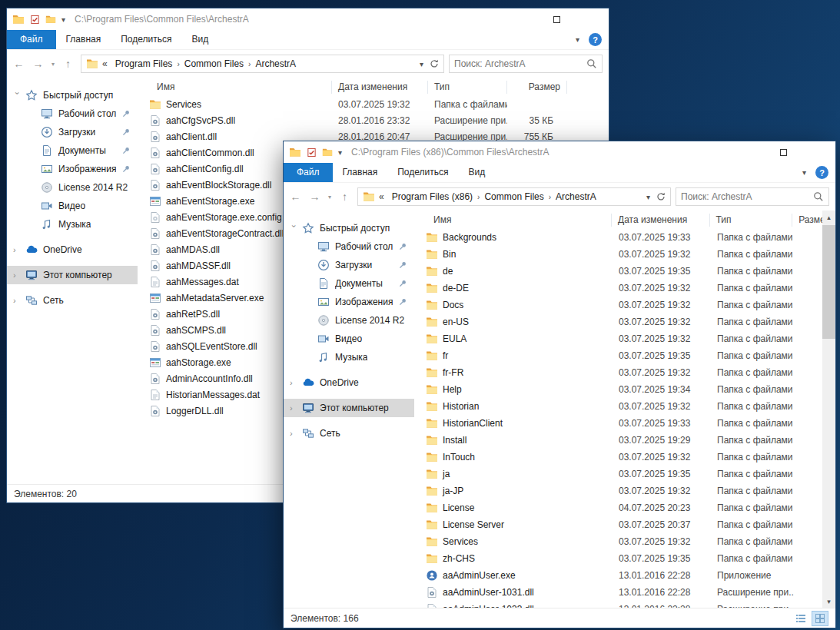  I want to click on file-row: EULA03.07.2025 19:32Папка с файлами, so click(625, 339).